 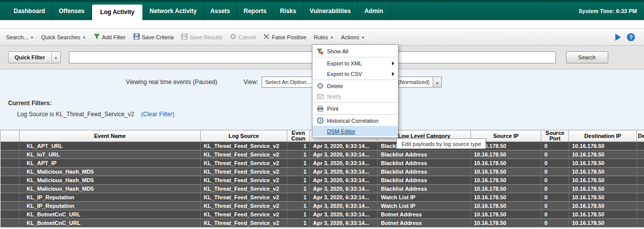 What do you see at coordinates (355, 131) in the screenshot?
I see `menu-item-dsm-editor: DSM Editor` at bounding box center [355, 131].